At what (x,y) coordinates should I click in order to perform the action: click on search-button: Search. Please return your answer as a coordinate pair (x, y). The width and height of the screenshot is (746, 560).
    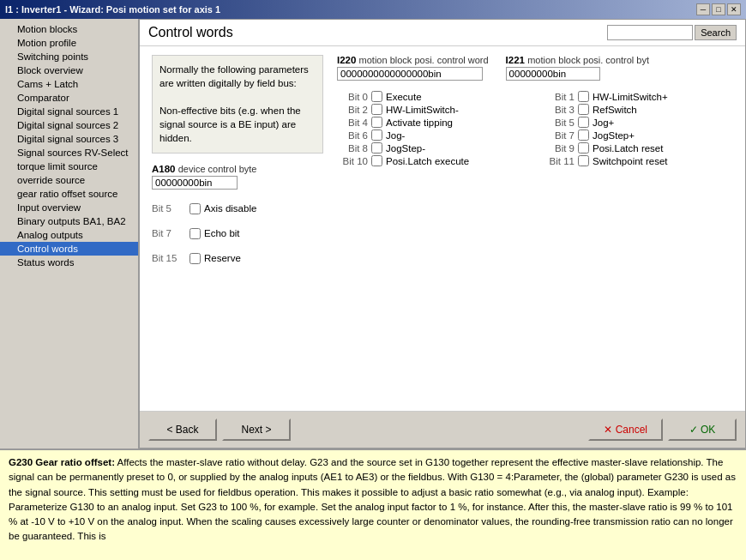
    Looking at the image, I should click on (715, 33).